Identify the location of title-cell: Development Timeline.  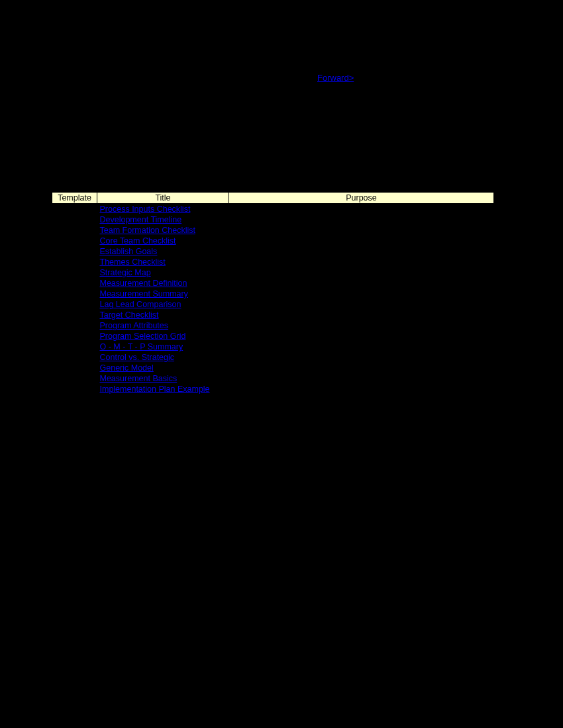
(163, 220).